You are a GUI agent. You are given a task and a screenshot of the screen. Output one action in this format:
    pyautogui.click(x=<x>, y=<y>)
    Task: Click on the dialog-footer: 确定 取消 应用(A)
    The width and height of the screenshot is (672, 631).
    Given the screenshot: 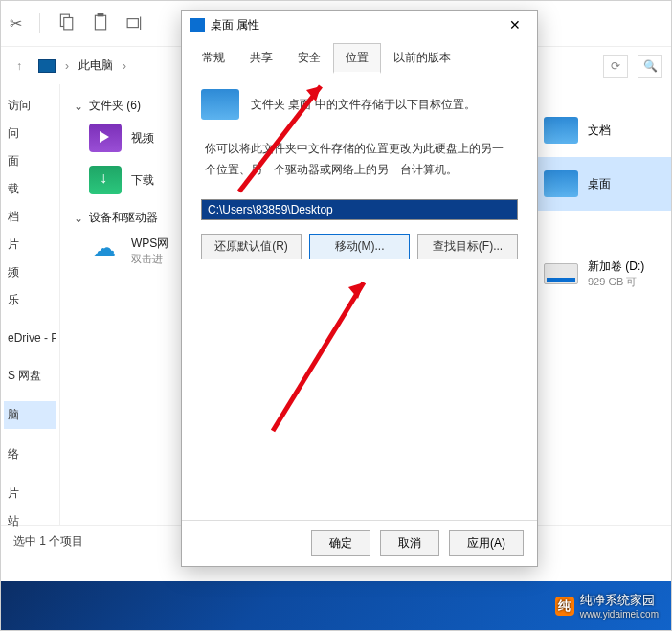 What is the action you would take?
    pyautogui.click(x=360, y=543)
    